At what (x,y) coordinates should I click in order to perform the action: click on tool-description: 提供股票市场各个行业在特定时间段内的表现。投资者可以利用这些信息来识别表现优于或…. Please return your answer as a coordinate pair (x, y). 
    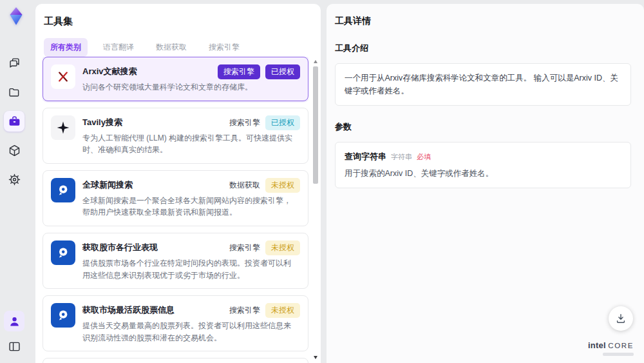
    Looking at the image, I should click on (189, 270).